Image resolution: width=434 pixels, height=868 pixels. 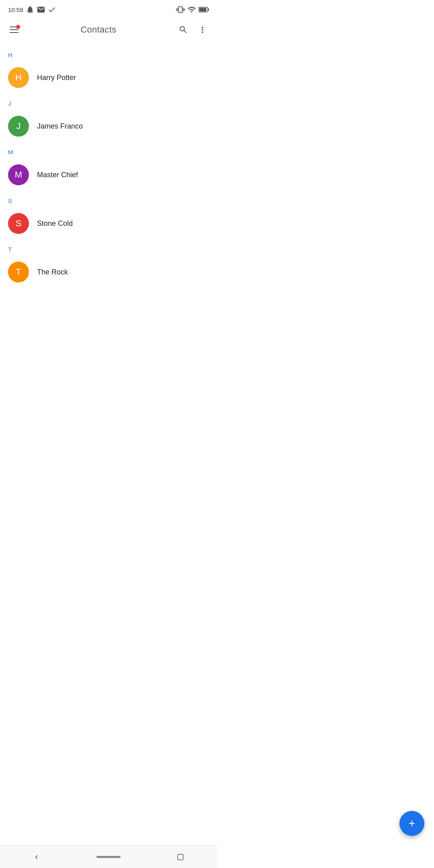 I want to click on email-icon, so click(x=41, y=10).